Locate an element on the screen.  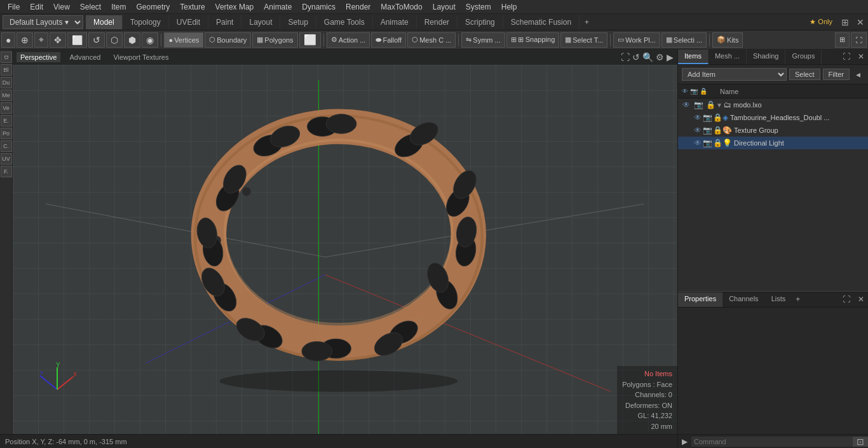
vis-render-light: 📷 is located at coordinates (708, 143).